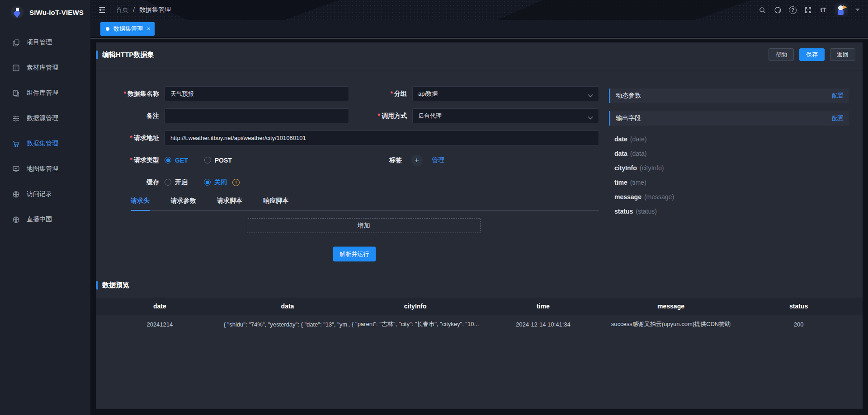 The width and height of the screenshot is (868, 415). I want to click on sidebar-item-dataset: 数据集管理, so click(45, 144).